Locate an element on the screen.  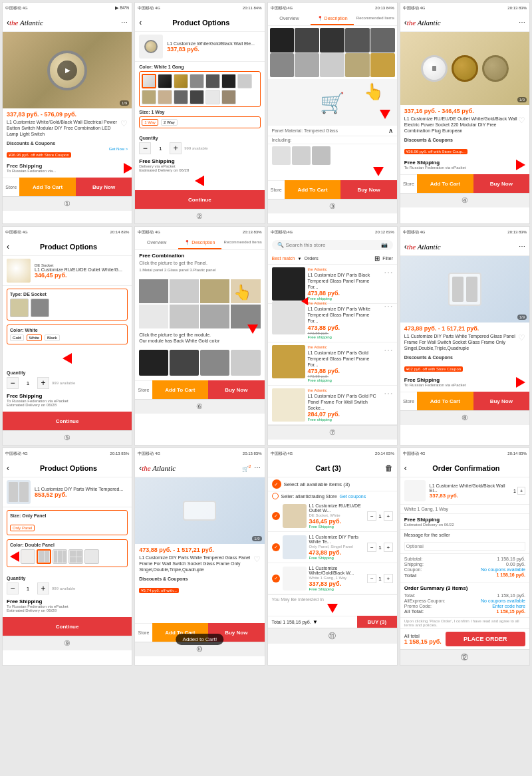
size-2way-2: 2 Way is located at coordinates (169, 122).